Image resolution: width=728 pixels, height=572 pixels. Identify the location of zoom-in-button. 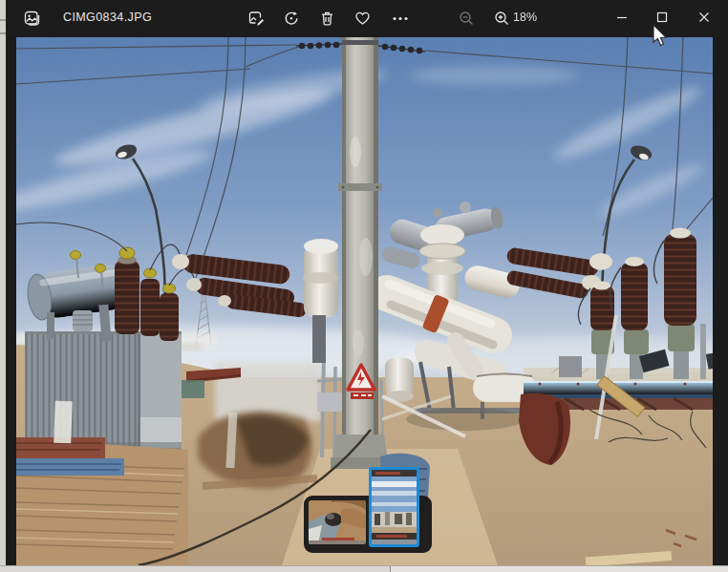
(502, 18).